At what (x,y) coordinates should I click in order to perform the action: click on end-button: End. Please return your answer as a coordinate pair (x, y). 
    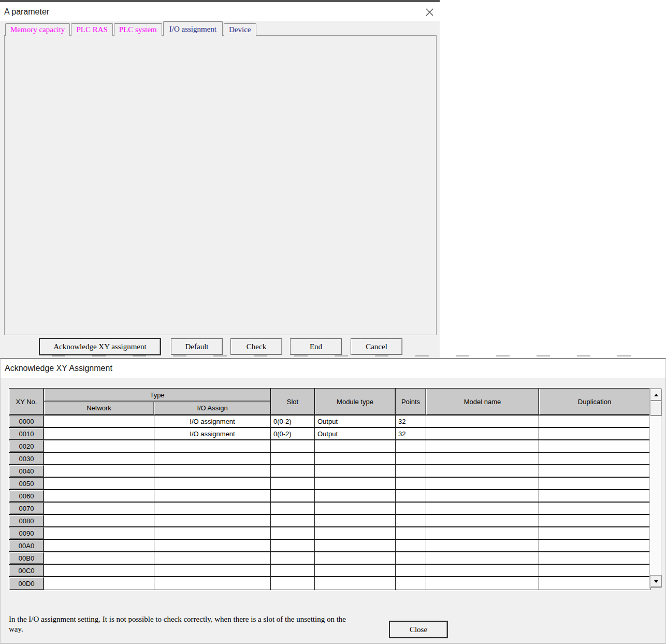
    Looking at the image, I should click on (316, 347).